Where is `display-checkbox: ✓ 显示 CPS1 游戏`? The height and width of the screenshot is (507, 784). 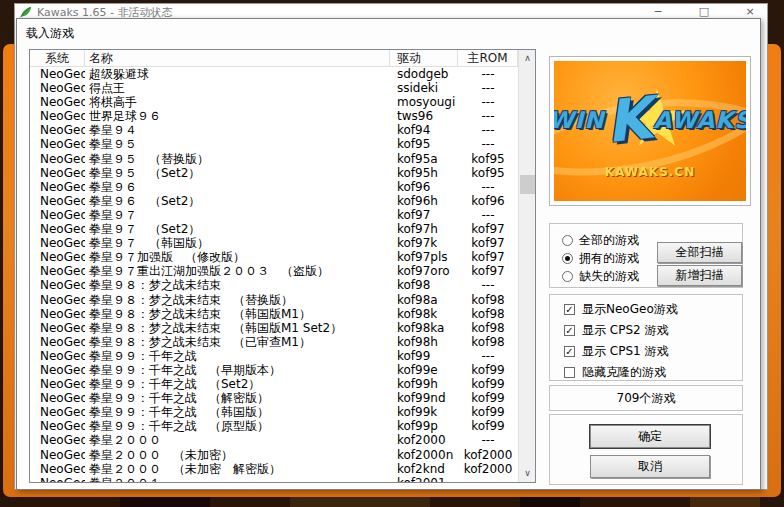
display-checkbox: ✓ 显示 CPS1 游戏 is located at coordinates (616, 351).